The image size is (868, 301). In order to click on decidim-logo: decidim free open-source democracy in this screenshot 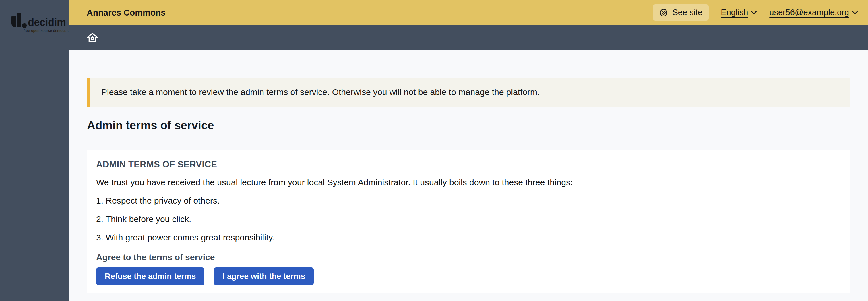, I will do `click(37, 23)`.